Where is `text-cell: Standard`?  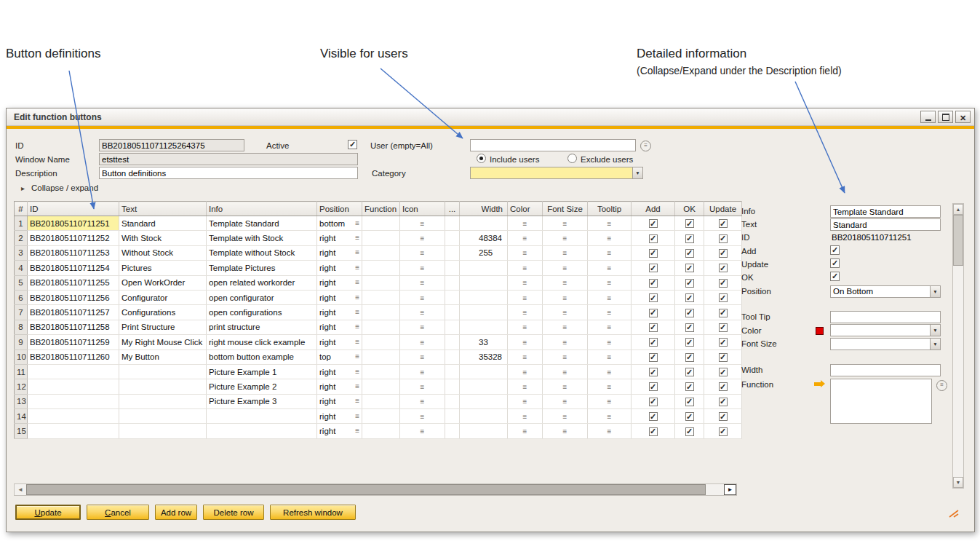 text-cell: Standard is located at coordinates (163, 224).